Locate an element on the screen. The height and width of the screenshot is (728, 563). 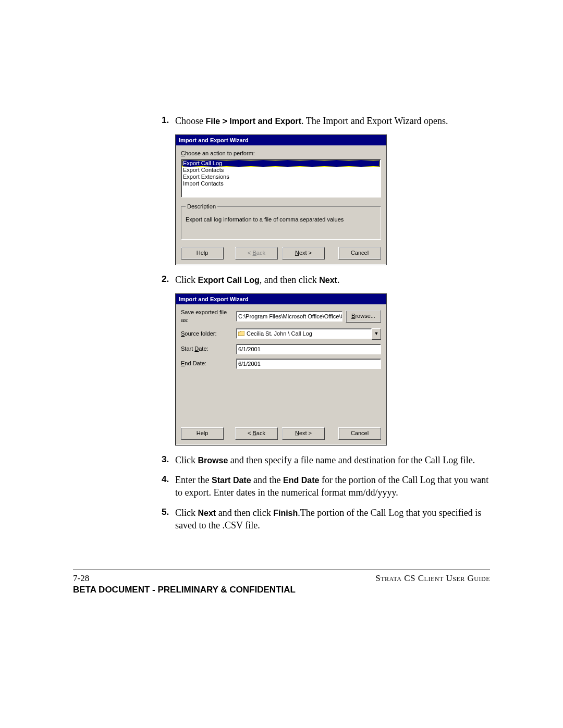
step-number: 5. is located at coordinates (168, 519).